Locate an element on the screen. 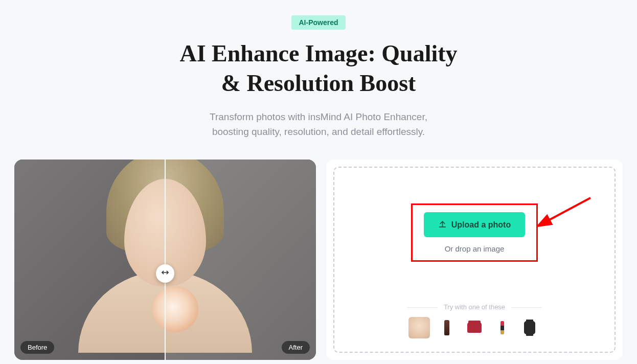 Image resolution: width=637 pixels, height=364 pixels. comparison-divider is located at coordinates (165, 260).